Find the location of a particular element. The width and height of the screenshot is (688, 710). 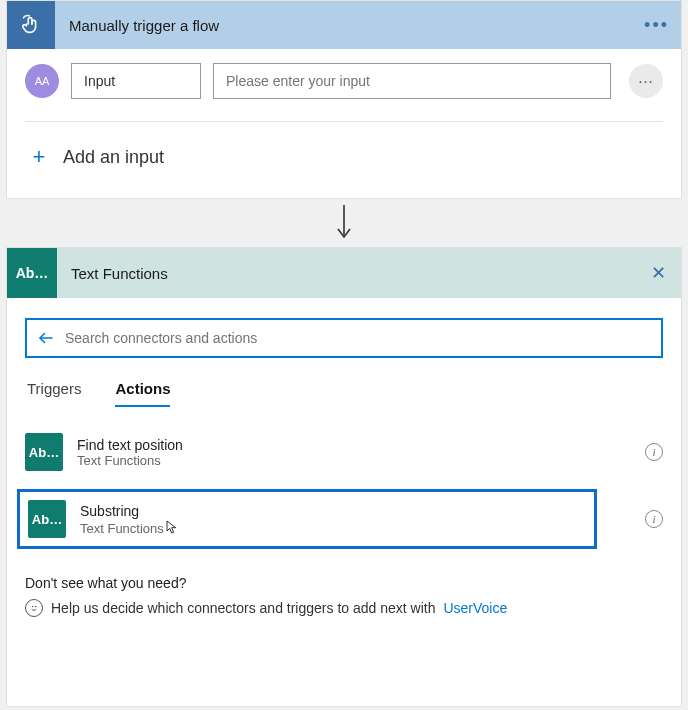

action-row-substring: Ab… Substring Text Functions i is located at coordinates (344, 519).